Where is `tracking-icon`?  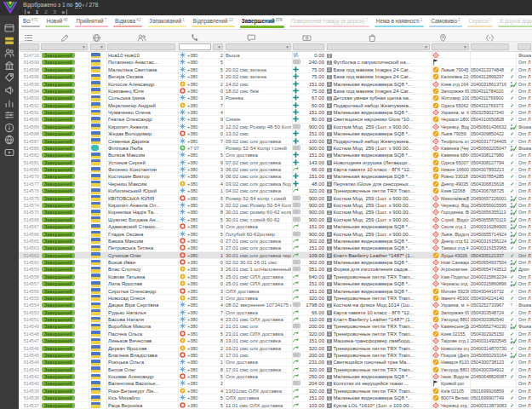 tracking-icon is located at coordinates (490, 36).